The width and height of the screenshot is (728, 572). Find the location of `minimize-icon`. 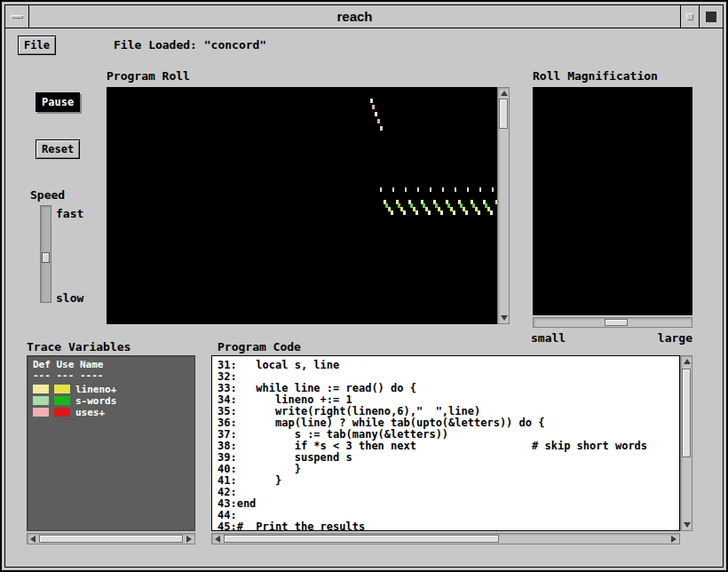

minimize-icon is located at coordinates (690, 17).